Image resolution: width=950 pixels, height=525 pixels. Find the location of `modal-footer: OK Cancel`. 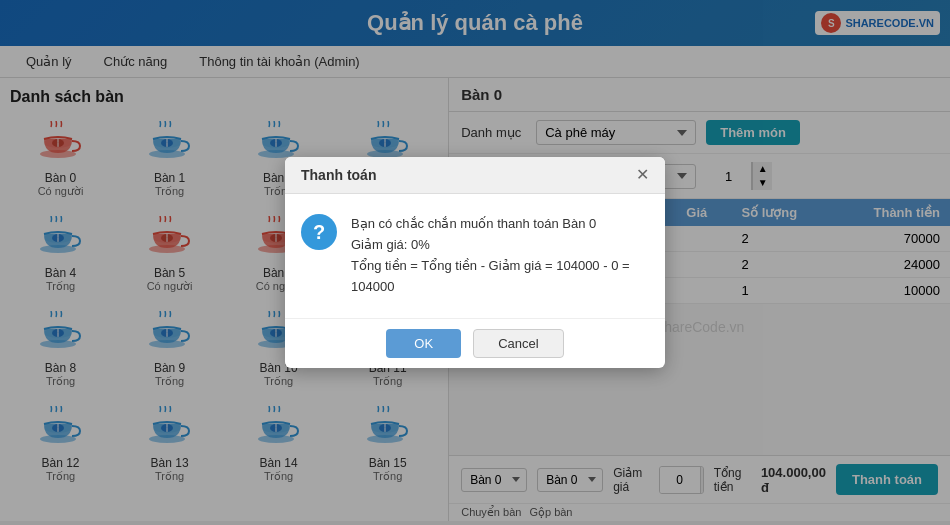

modal-footer: OK Cancel is located at coordinates (475, 343).